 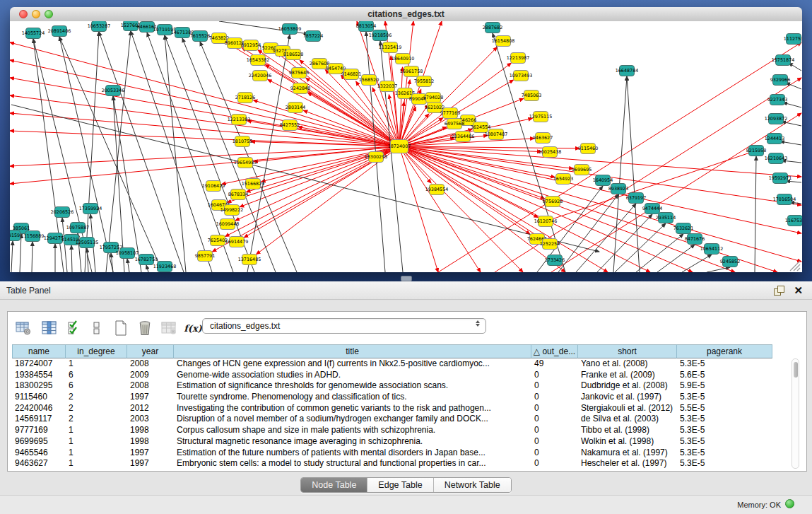 What do you see at coordinates (628, 431) in the screenshot?
I see `cell: Tibbo et al. (1998)` at bounding box center [628, 431].